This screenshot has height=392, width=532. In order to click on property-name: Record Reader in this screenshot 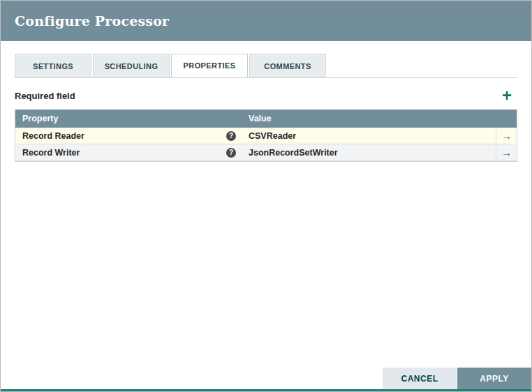, I will do `click(53, 136)`.